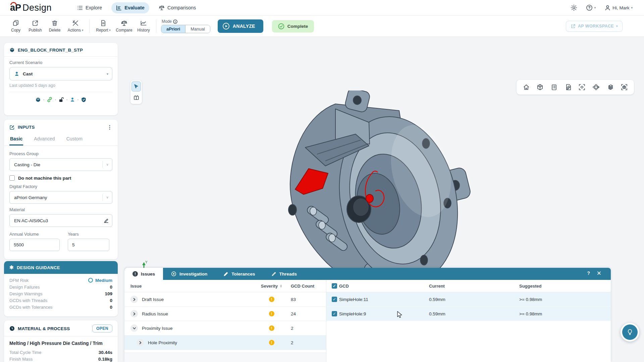 The image size is (644, 362). Describe the element at coordinates (35, 245) in the screenshot. I see `annual-volume-input: 5500` at that location.